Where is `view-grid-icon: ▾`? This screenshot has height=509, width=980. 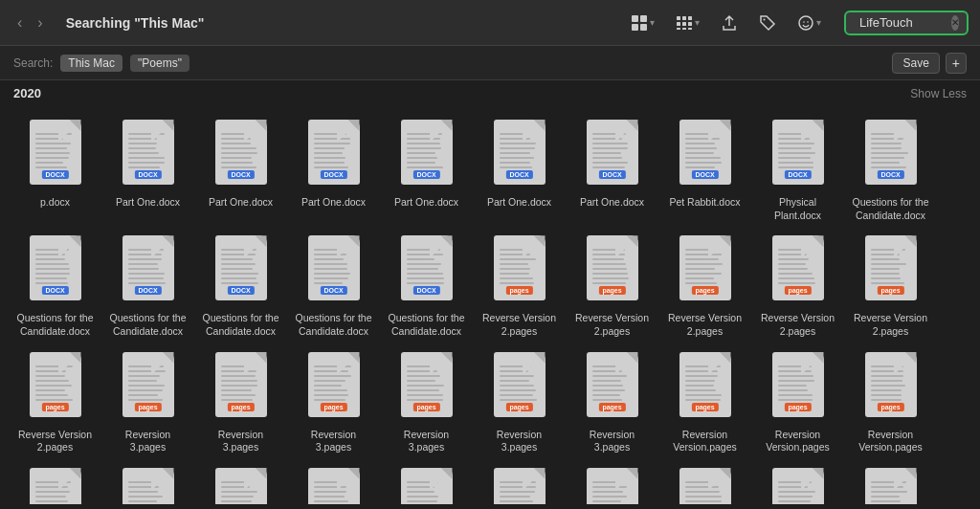
view-grid-icon: ▾ is located at coordinates (643, 23).